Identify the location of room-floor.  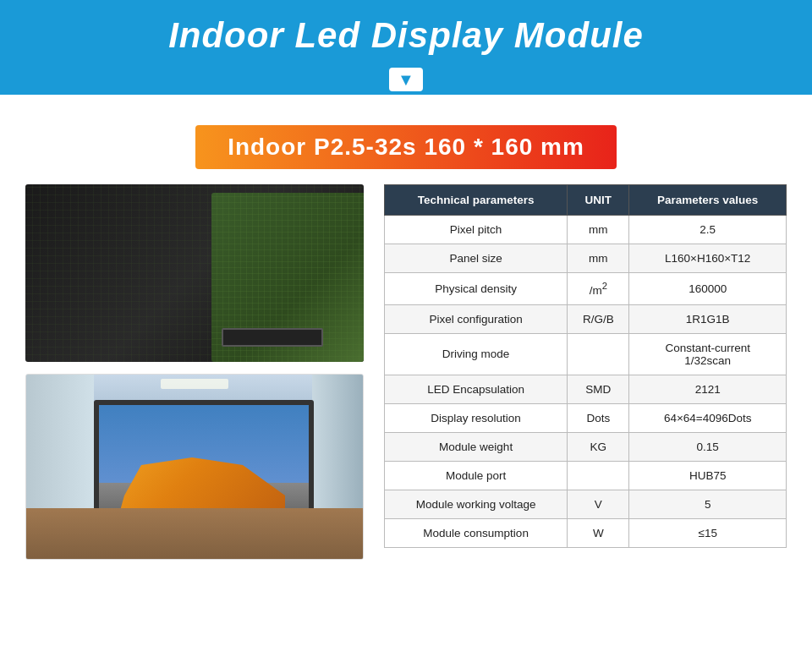
(195, 534).